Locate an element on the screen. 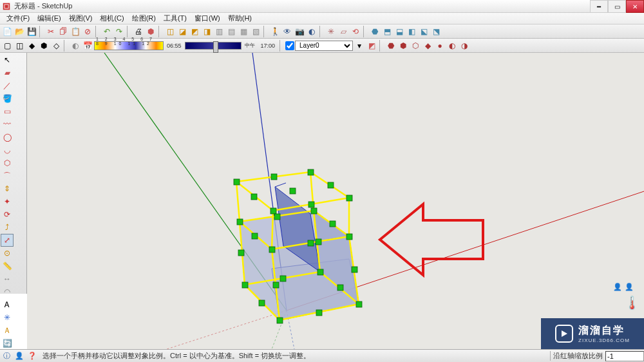 Image resolution: width=644 pixels, height=362 pixels. menu-window: 窗口(W) is located at coordinates (207, 18).